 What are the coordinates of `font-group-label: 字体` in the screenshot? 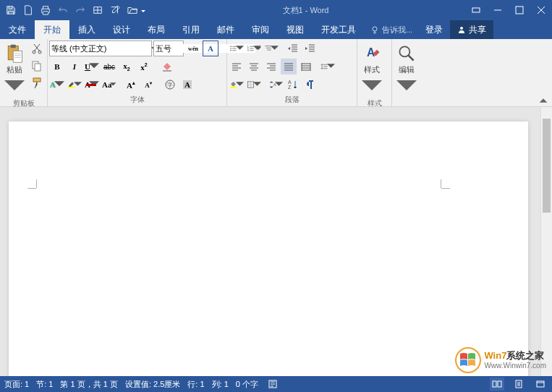 It's located at (137, 101).